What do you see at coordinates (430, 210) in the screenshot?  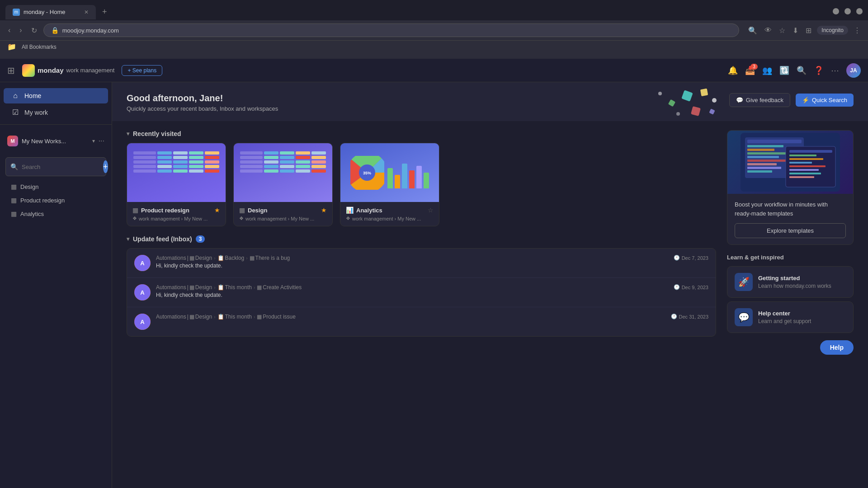 I see `card-star-analytics: ☆` at bounding box center [430, 210].